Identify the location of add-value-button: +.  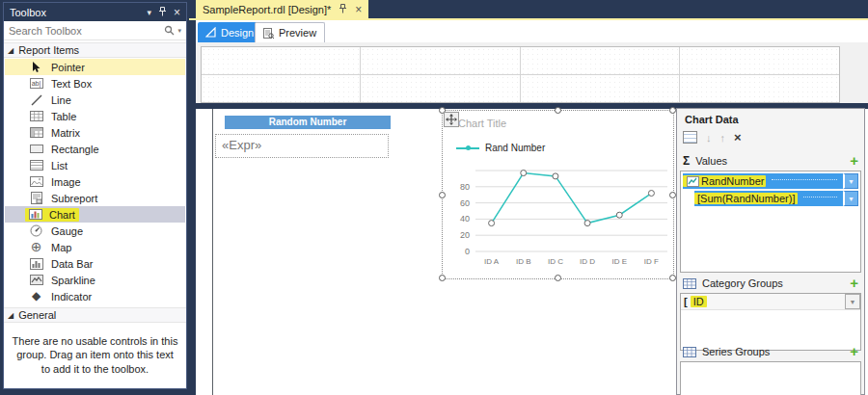
(854, 161).